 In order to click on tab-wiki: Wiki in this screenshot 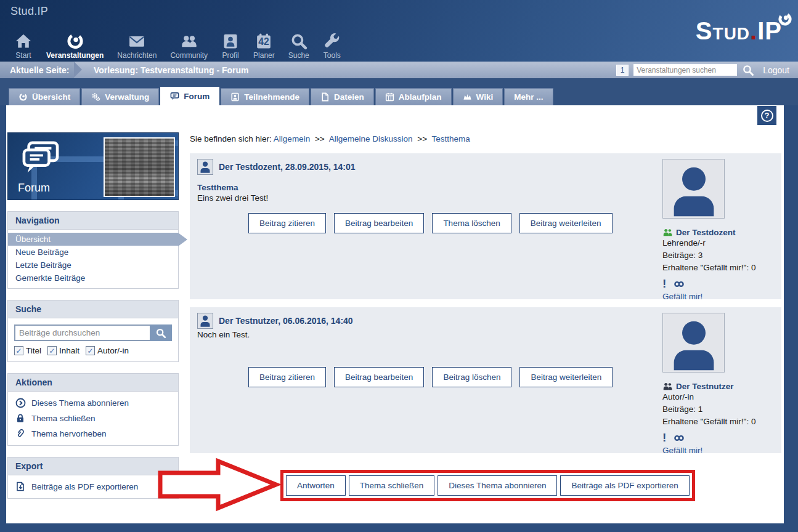, I will do `click(478, 97)`.